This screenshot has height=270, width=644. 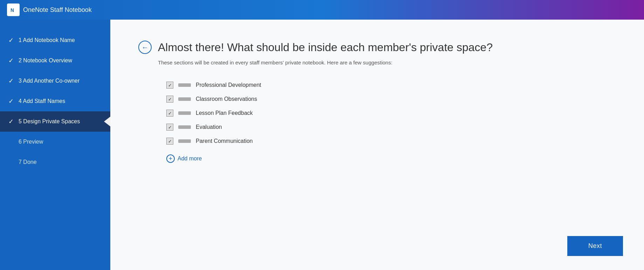 What do you see at coordinates (55, 122) in the screenshot?
I see `sidebar-item-step5: ✓ 5 Design Private Spaces` at bounding box center [55, 122].